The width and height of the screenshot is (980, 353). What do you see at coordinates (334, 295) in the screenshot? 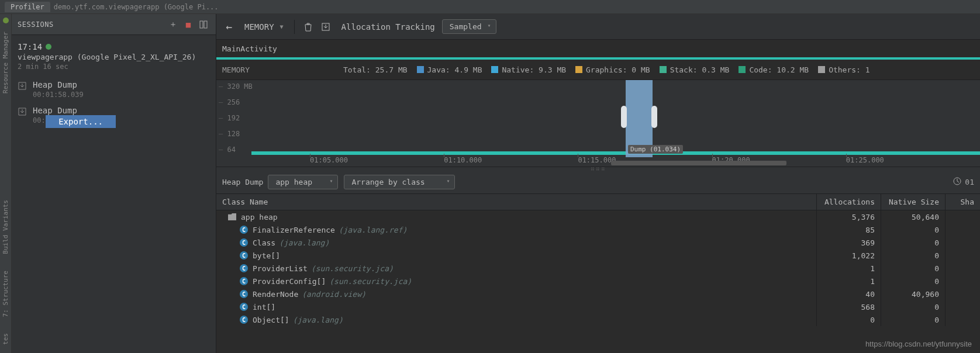
I see `class-package: (android.view)` at bounding box center [334, 295].